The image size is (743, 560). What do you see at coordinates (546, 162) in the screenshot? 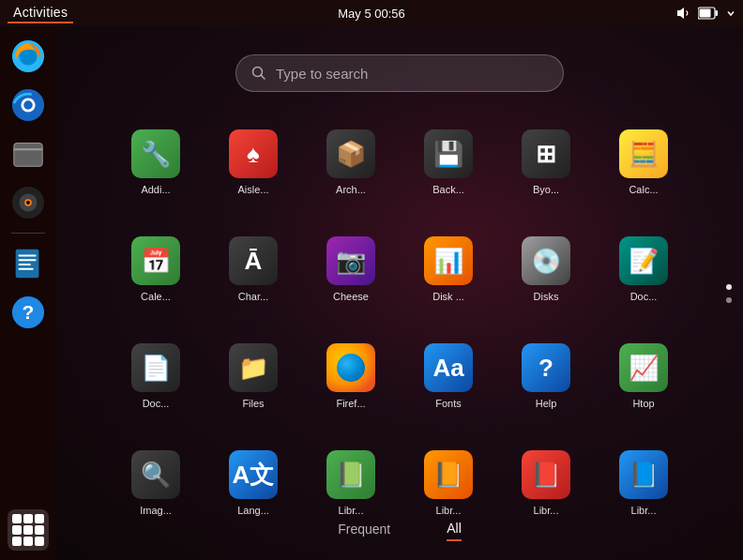
I see `app-item: ⊞Byo...` at bounding box center [546, 162].